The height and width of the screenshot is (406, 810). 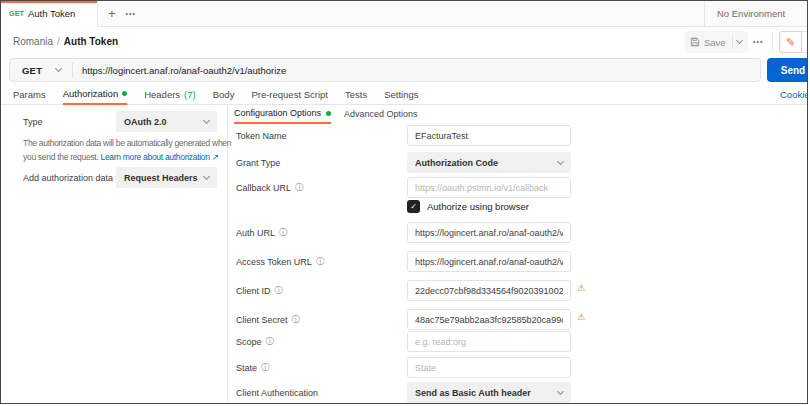 What do you see at coordinates (522, 207) in the screenshot?
I see `field-row-authorize-browser: ✓ Authorize using browser` at bounding box center [522, 207].